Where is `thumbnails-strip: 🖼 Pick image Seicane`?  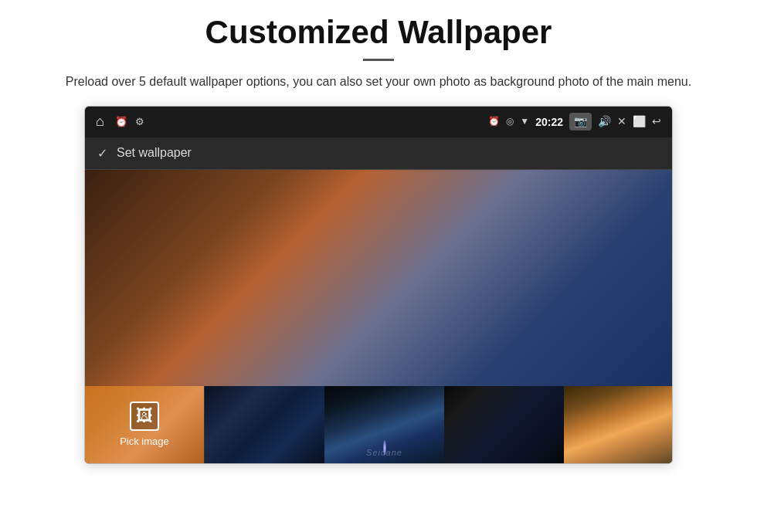
thumbnails-strip: 🖼 Pick image Seicane is located at coordinates (378, 425).